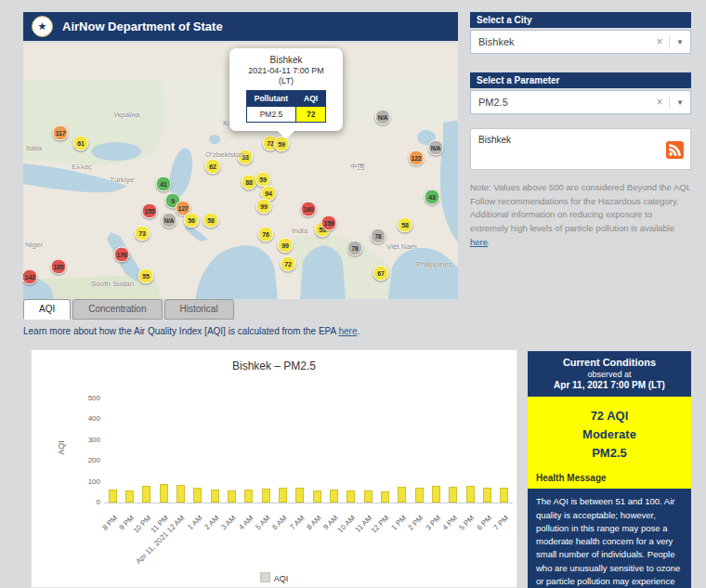 The height and width of the screenshot is (588, 706). What do you see at coordinates (143, 26) in the screenshot?
I see `page-title: AirNow Department of State` at bounding box center [143, 26].